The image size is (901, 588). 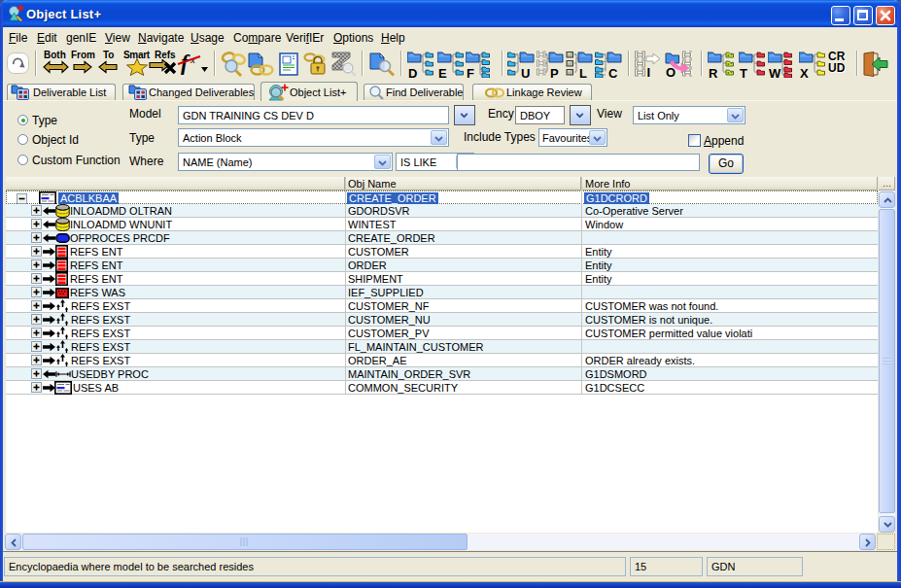 I want to click on svg-text: F, so click(x=470, y=72).